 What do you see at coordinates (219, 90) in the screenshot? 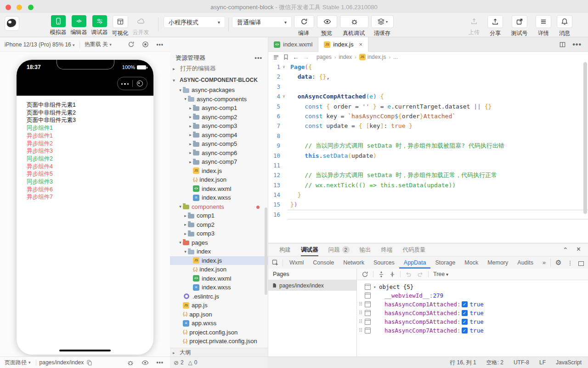
I see `tree-item-async-packages: ▾async-packages` at bounding box center [219, 90].